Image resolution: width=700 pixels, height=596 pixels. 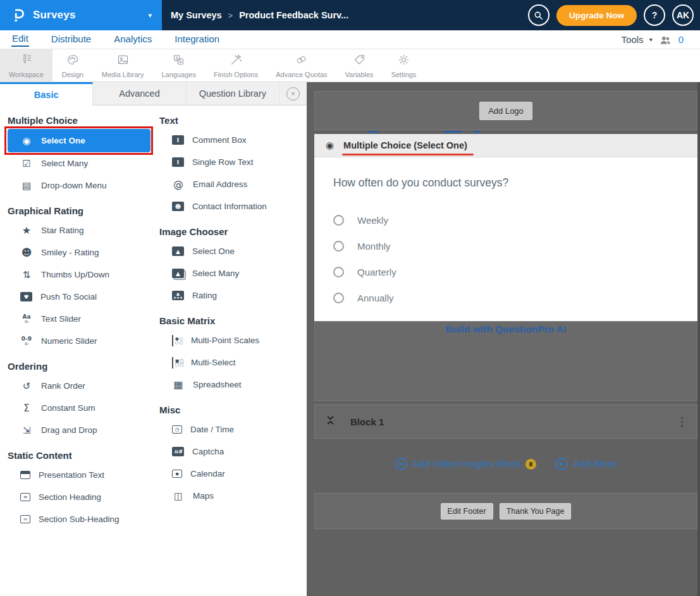 What do you see at coordinates (359, 61) in the screenshot?
I see `variables-icon` at bounding box center [359, 61].